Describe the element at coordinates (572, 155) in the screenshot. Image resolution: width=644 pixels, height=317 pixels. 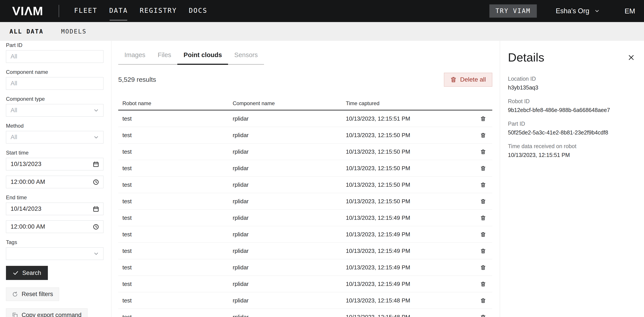
I see `time-received-value: 10/13/2023, 12:15:51 PM` at that location.